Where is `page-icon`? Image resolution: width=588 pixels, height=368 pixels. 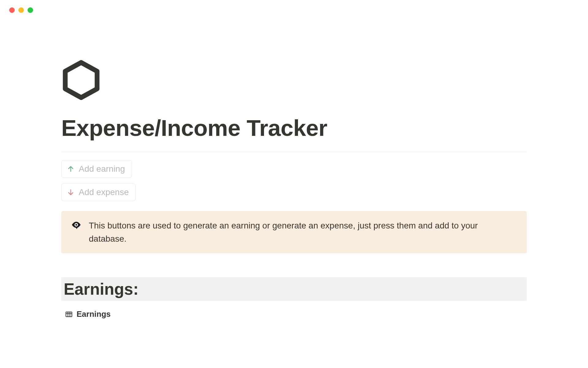
page-icon is located at coordinates (294, 80).